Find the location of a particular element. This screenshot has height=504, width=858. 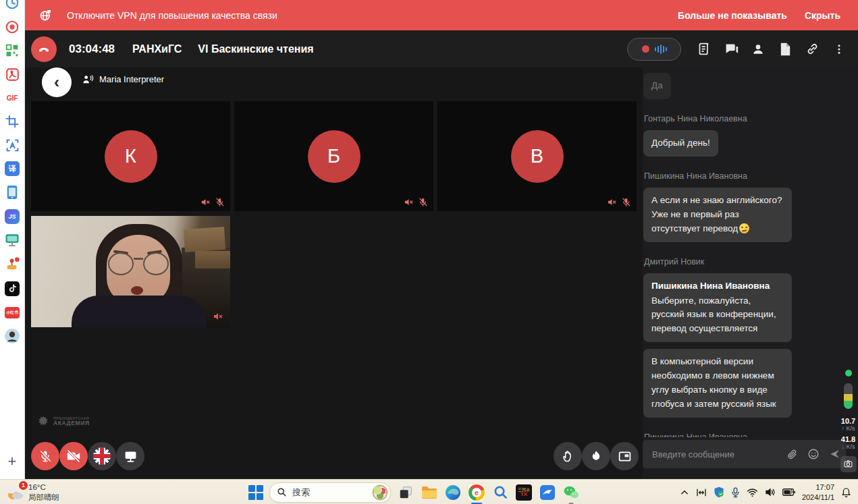

windows-security-icon is located at coordinates (719, 493).